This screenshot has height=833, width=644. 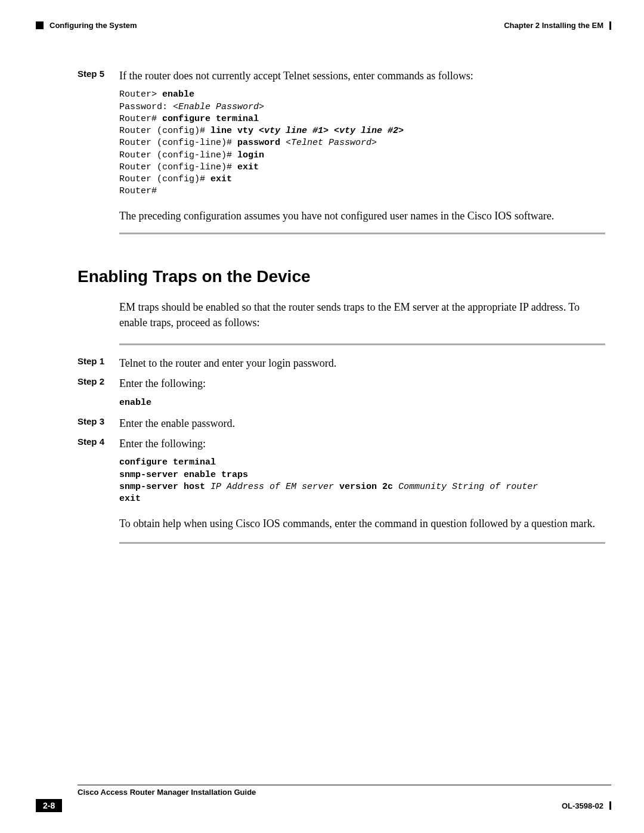 I want to click on step-label: Step 1, so click(x=98, y=363).